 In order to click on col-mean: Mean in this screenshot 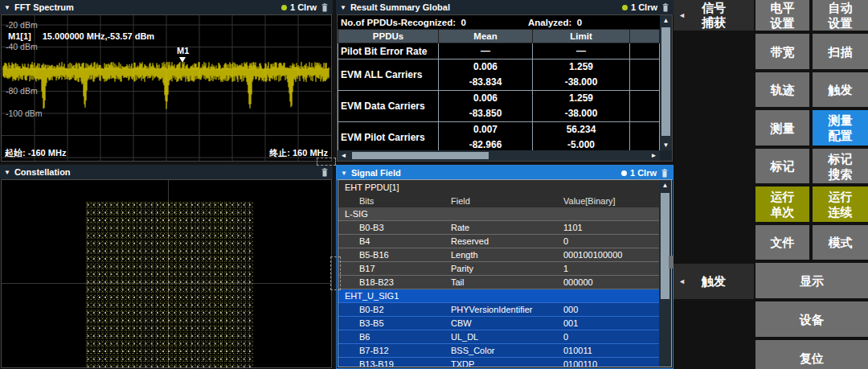, I will do `click(485, 37)`.